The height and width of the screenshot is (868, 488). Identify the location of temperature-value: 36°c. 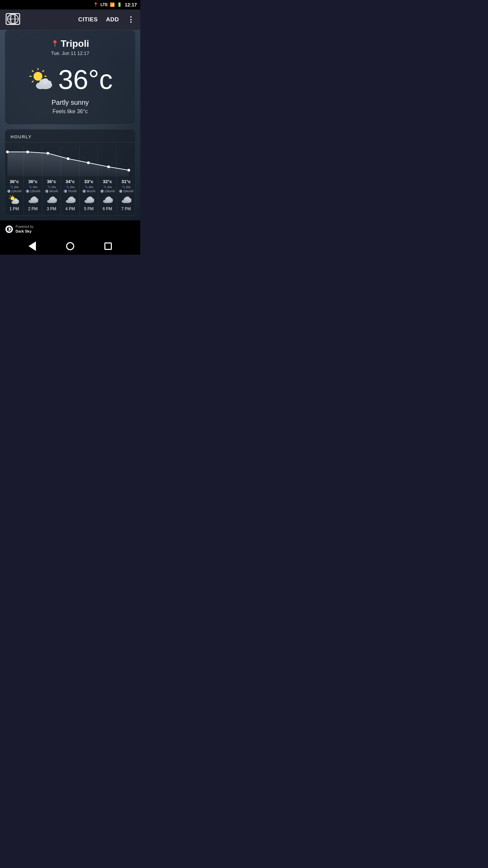
(85, 80).